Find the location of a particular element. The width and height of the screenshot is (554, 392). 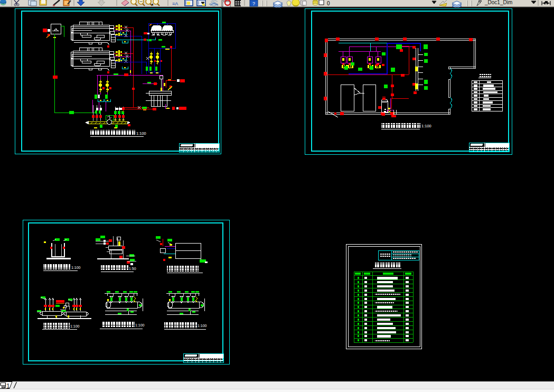

svg-text: 1:50 is located at coordinates (133, 268).